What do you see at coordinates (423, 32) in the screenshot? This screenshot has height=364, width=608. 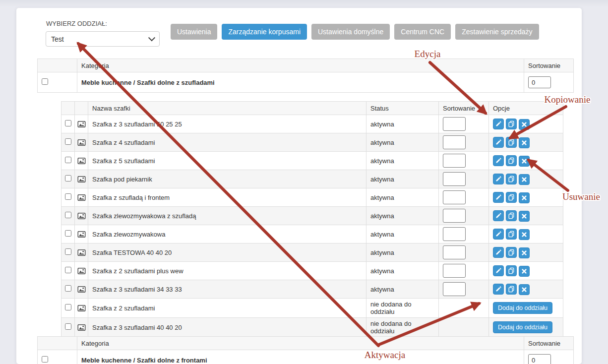 I see `tab-centrum-cnc: Centrum CNC` at bounding box center [423, 32].